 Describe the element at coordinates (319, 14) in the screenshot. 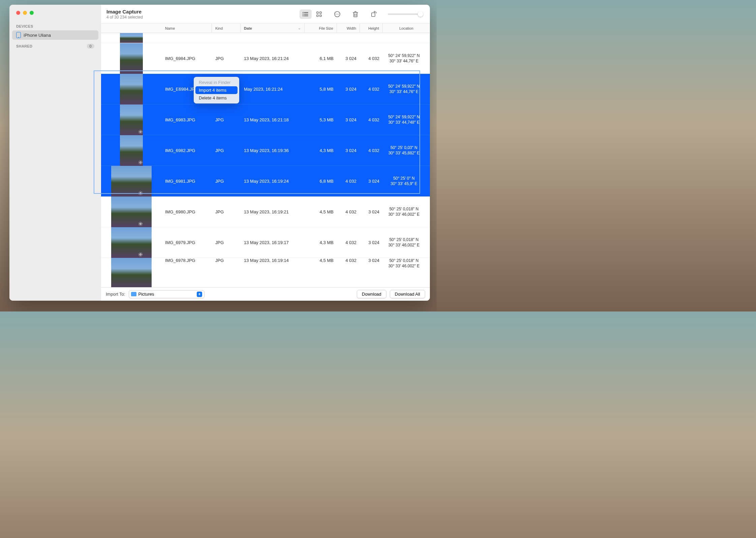

I see `grid-view-button` at that location.